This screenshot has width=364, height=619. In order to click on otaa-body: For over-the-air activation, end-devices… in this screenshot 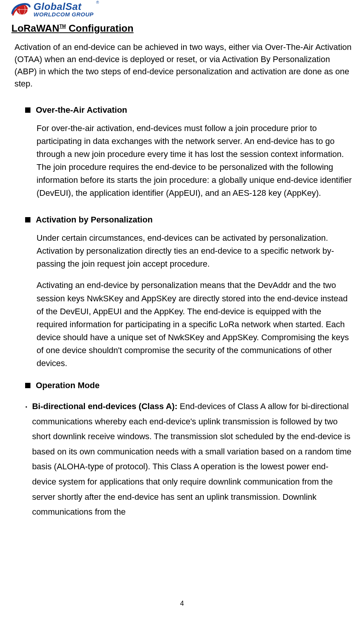, I will do `click(195, 161)`.